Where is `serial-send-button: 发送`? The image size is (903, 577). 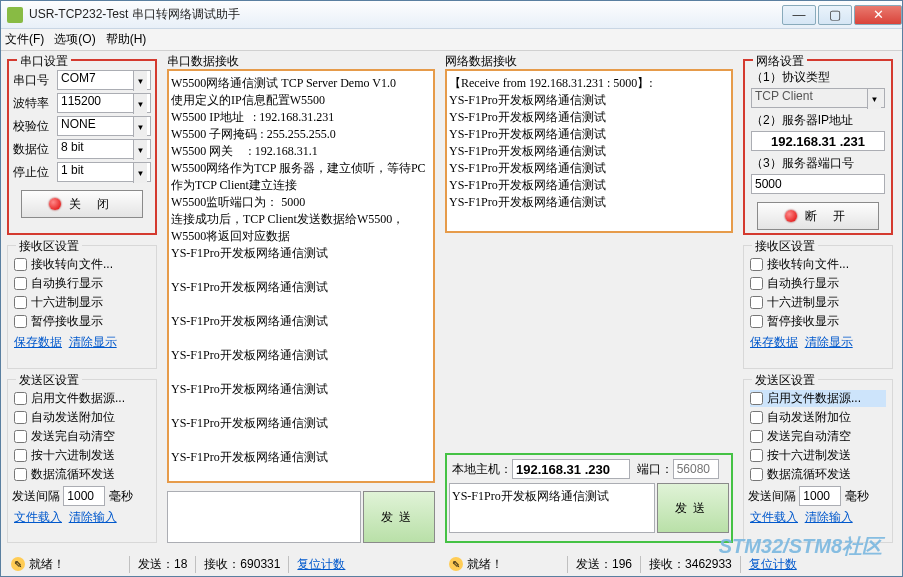
serial-send-button: 发送 is located at coordinates (399, 517).